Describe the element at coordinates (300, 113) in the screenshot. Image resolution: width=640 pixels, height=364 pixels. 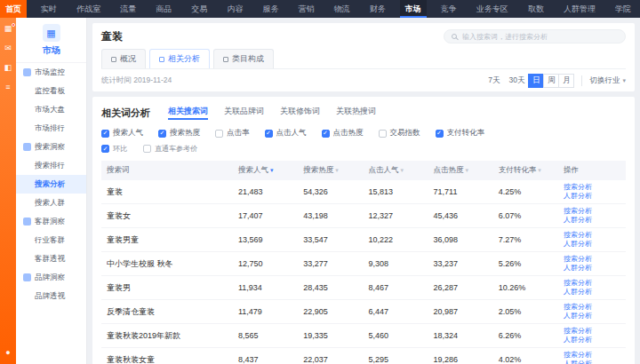
I see `subtab: 关联修饰词` at that location.